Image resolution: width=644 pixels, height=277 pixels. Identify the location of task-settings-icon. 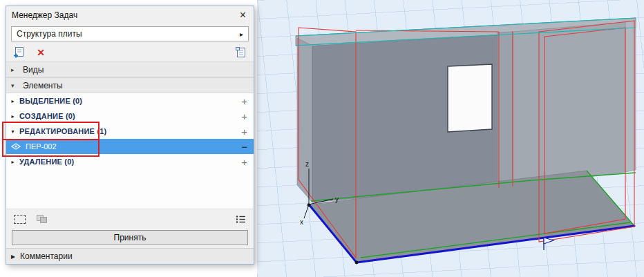
(241, 52).